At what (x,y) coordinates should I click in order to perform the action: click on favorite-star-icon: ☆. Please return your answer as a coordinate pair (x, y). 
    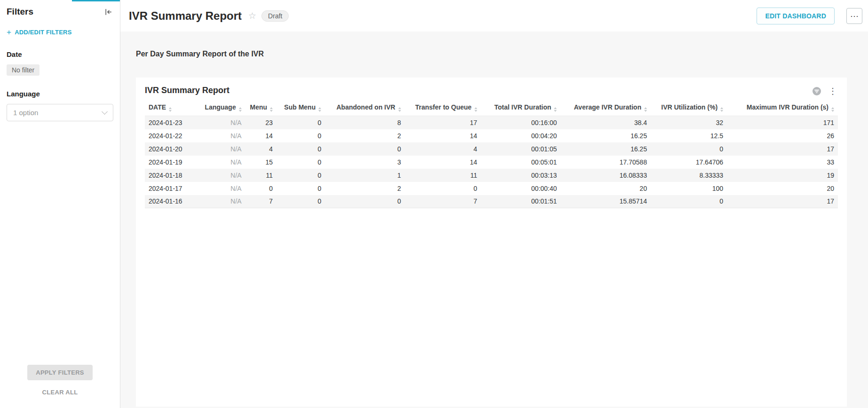
    Looking at the image, I should click on (252, 16).